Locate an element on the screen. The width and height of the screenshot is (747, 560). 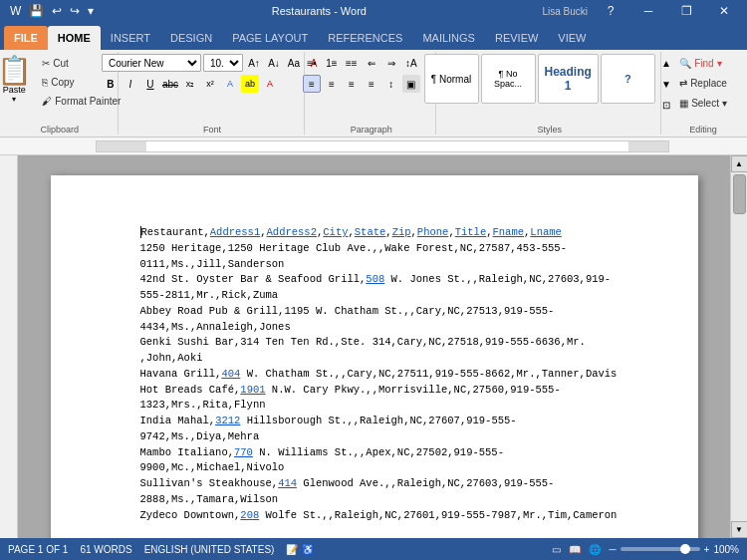
proofing-icons: 📝 ♿ is located at coordinates (300, 550).